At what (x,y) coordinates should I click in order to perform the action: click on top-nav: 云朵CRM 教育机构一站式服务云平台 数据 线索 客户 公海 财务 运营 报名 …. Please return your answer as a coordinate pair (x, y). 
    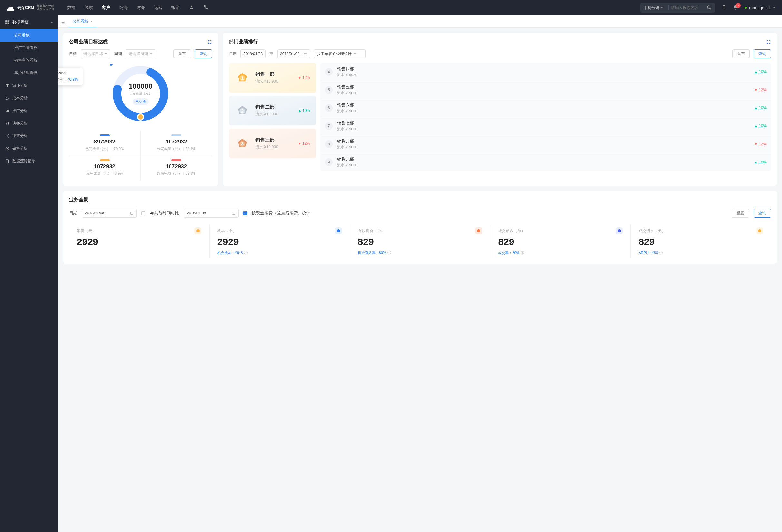
    Looking at the image, I should click on (391, 8).